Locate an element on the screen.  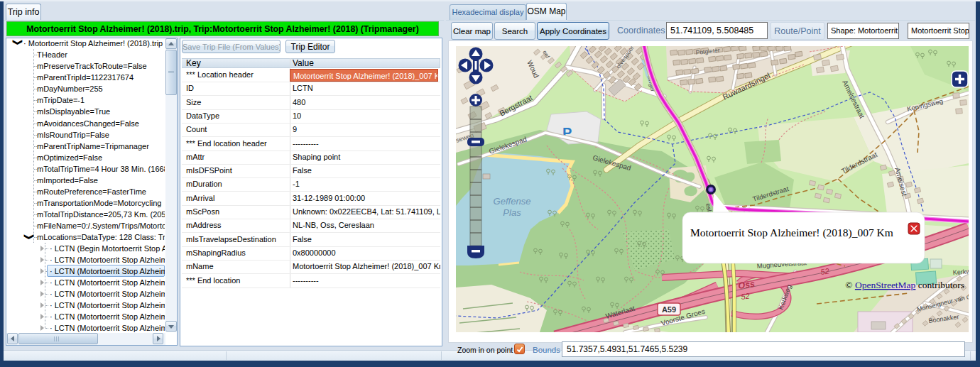
svg-text: Geffense is located at coordinates (513, 202).